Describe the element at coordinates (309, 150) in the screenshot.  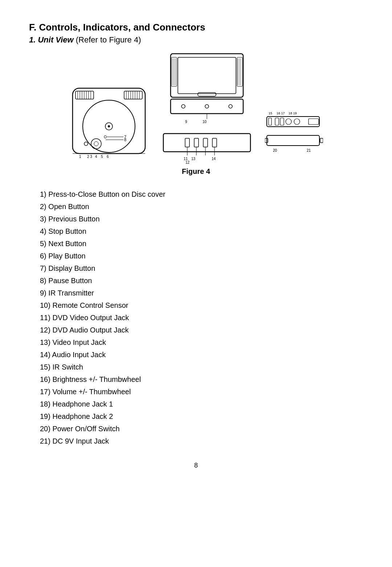
I see `svg-text: 21` at that location.